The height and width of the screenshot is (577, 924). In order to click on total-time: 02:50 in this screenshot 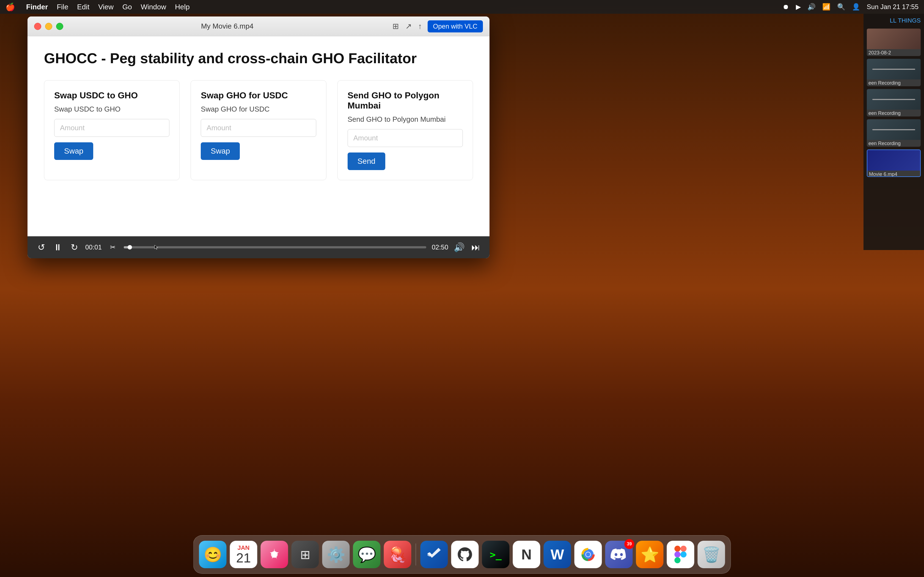, I will do `click(440, 247)`.